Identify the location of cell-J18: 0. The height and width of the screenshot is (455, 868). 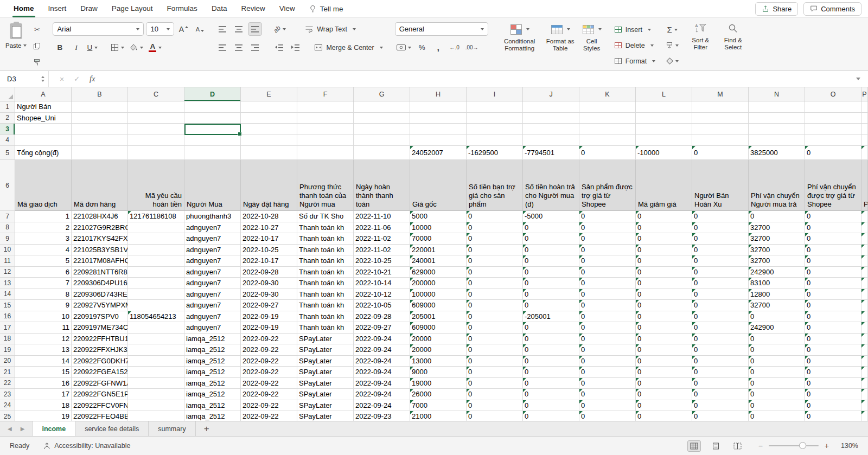
(551, 339).